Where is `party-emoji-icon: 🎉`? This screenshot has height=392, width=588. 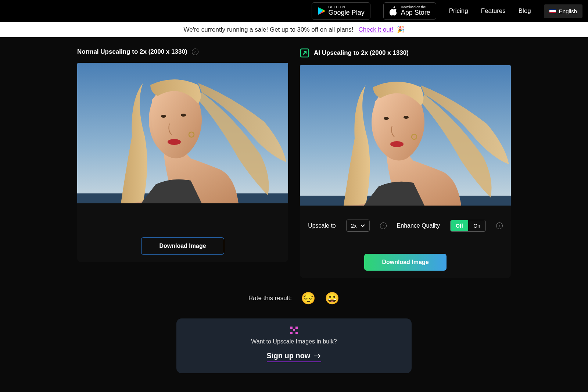 party-emoji-icon: 🎉 is located at coordinates (401, 29).